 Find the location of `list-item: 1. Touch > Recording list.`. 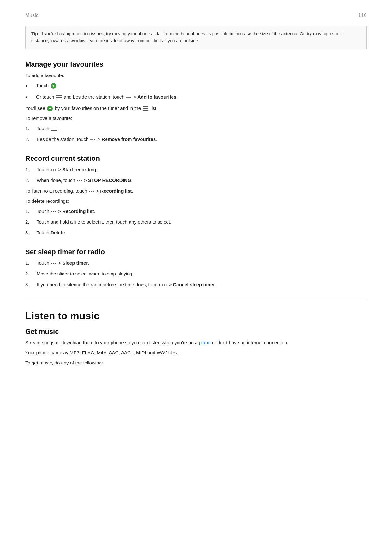

list-item: 1. Touch > Recording list. is located at coordinates (196, 211).